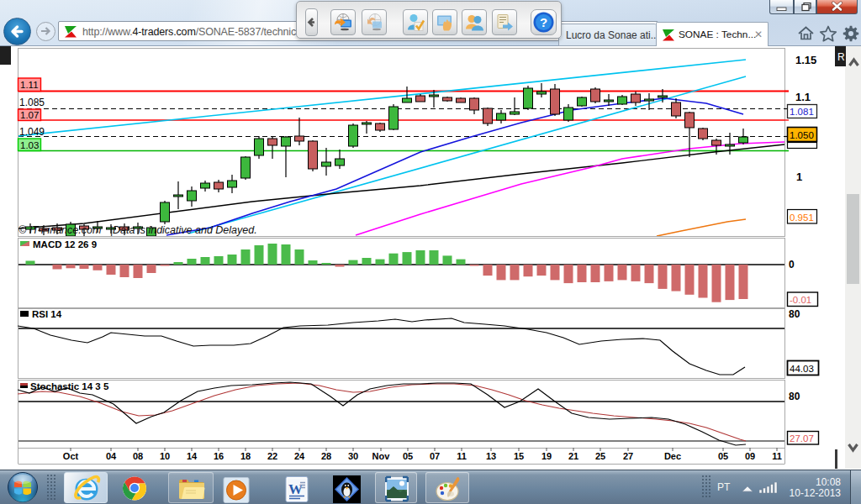  What do you see at coordinates (272, 456) in the screenshot?
I see `svg-text: 22` at bounding box center [272, 456].